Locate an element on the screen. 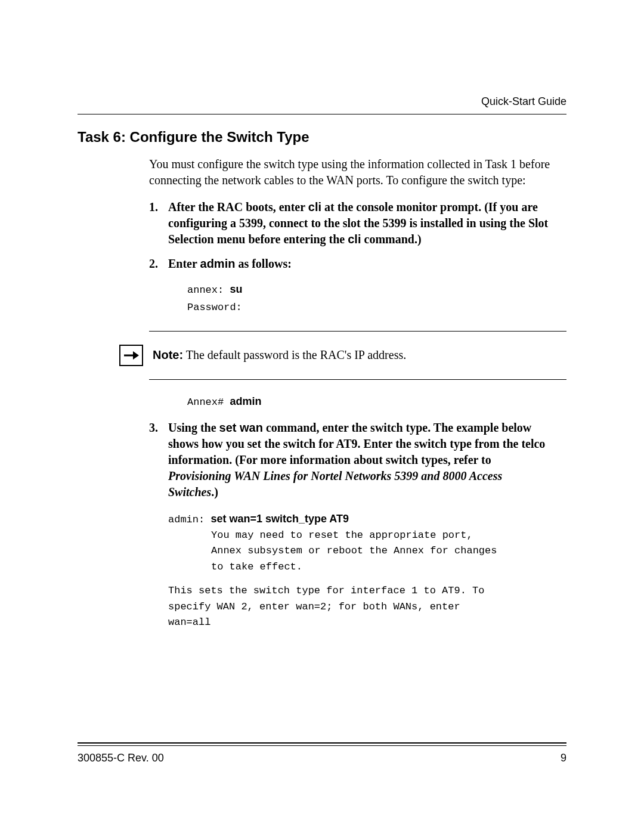 The image size is (644, 833). step-2: Enter admin as follows: annex: su Passwo… is located at coordinates (352, 286).